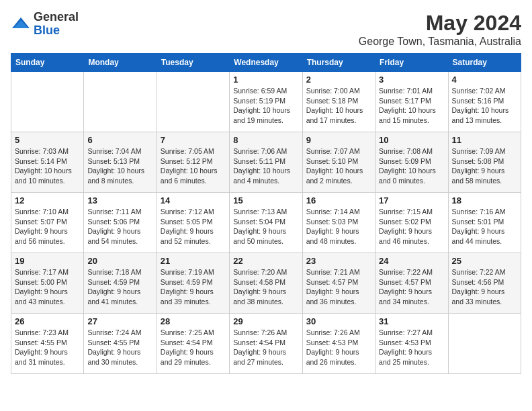  I want to click on cell-info-text: Sunrise: 7:00 AM Sunset: 5:18 PM Dayligh…, so click(339, 106).